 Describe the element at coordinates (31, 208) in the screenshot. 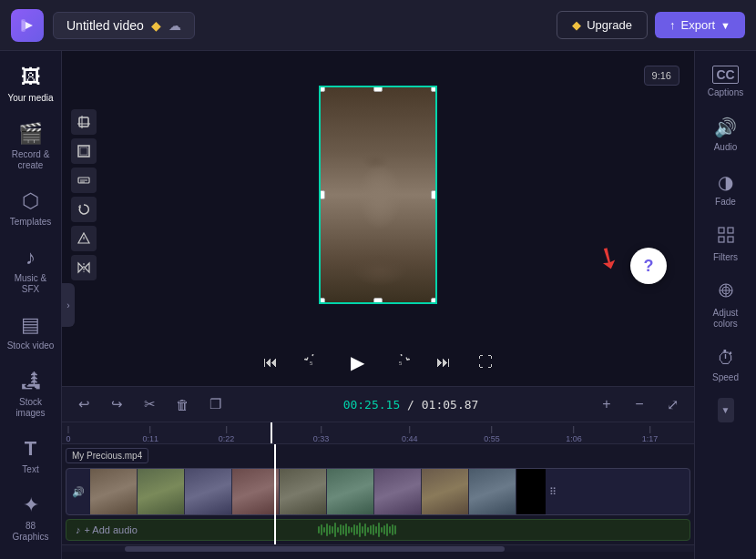

I see `sidebar-item-templates: ⬡ Templates` at that location.